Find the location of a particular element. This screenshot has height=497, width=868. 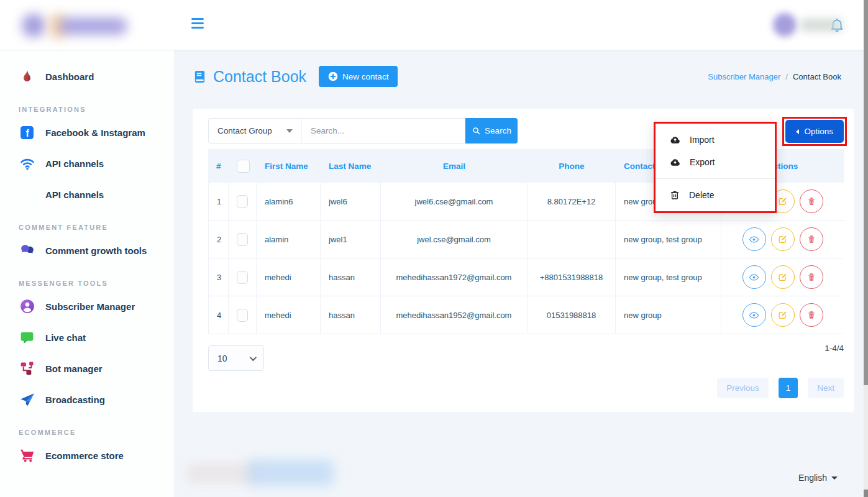

search-input is located at coordinates (383, 130).